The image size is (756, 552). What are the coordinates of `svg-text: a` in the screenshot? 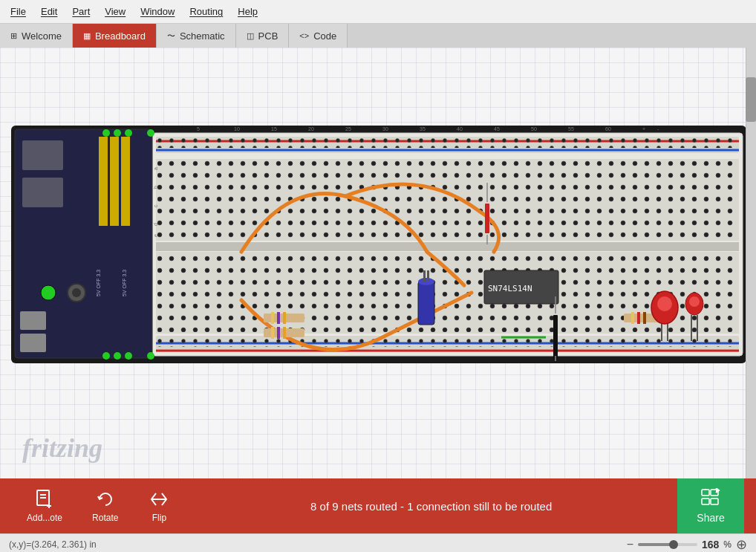 It's located at (156, 169).